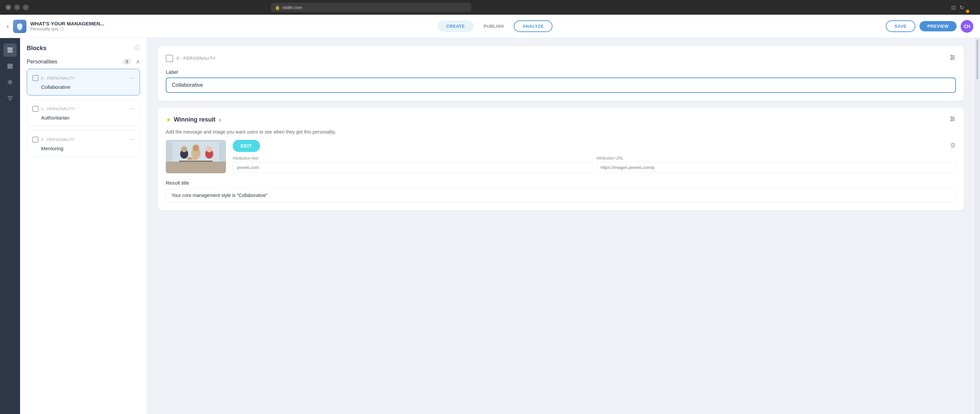  What do you see at coordinates (561, 132) in the screenshot?
I see `winning-result-description: Add the message and image you want users…` at bounding box center [561, 132].